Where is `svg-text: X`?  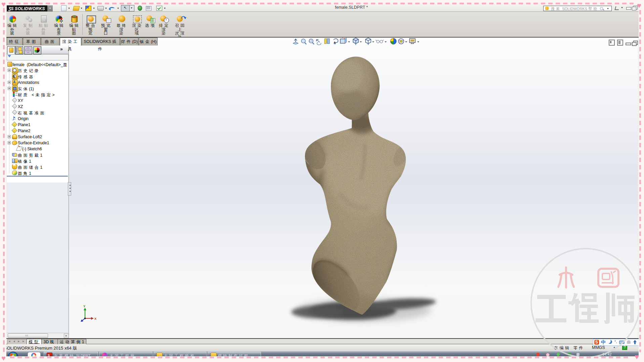
svg-text: X is located at coordinates (95, 319).